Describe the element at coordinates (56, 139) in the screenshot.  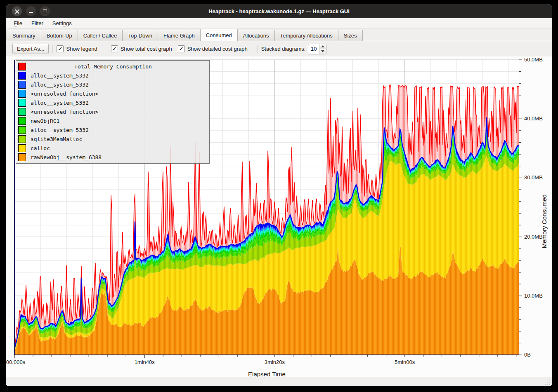
I see `legend-label: sqlite3MemMalloc` at that location.